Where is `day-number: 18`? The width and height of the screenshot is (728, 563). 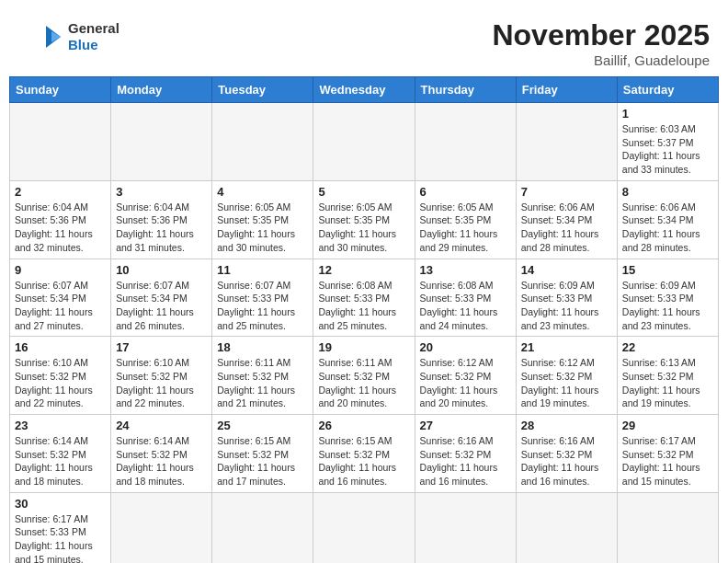
day-number: 18 is located at coordinates (263, 348).